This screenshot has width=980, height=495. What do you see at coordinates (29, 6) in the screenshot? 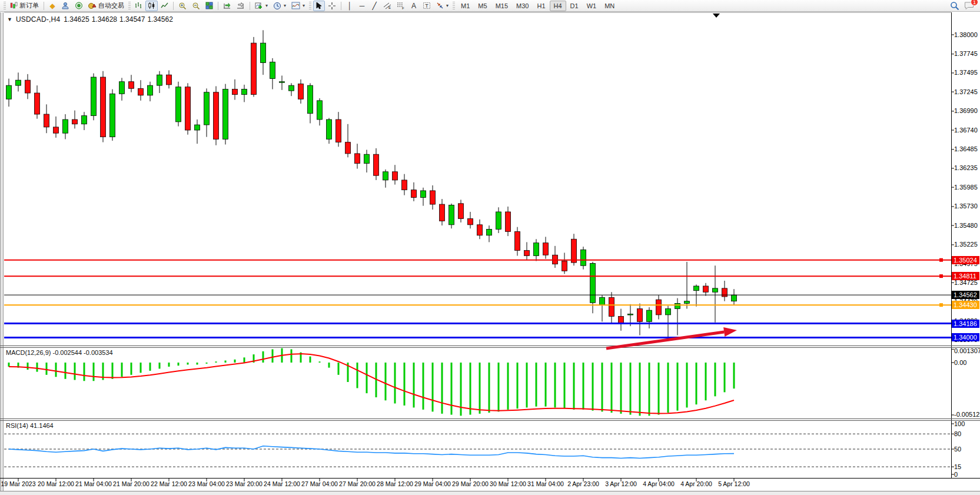
I see `new-order-label: 新订单` at bounding box center [29, 6].